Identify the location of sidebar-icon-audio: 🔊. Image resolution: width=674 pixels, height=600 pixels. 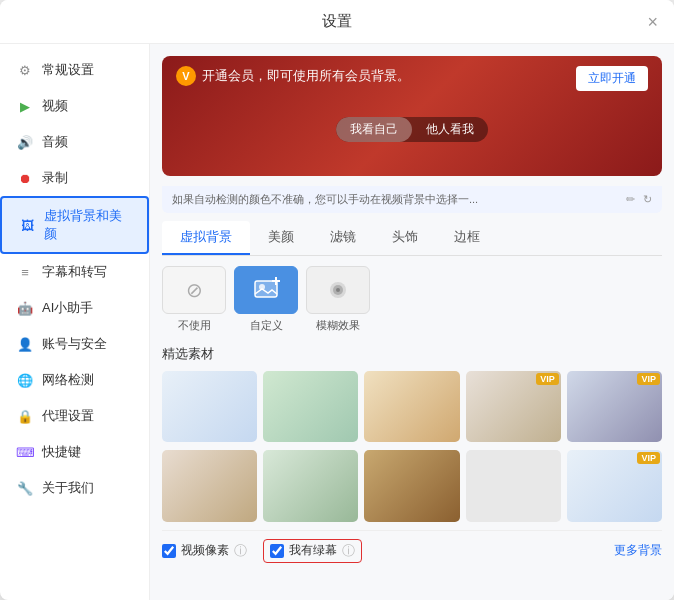
(25, 142).